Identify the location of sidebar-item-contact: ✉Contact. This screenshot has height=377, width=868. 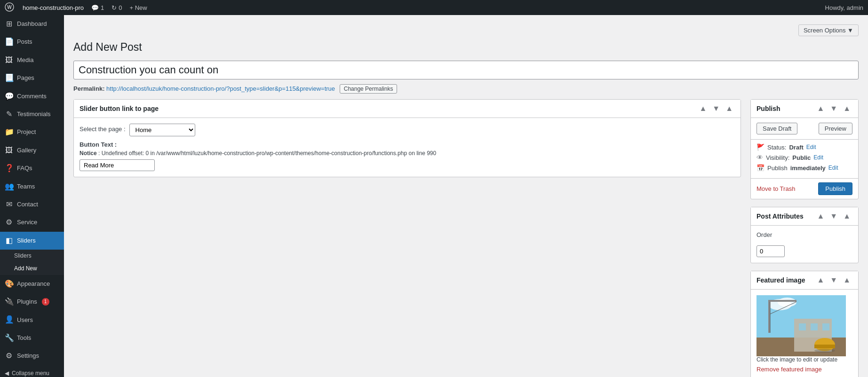
(32, 204).